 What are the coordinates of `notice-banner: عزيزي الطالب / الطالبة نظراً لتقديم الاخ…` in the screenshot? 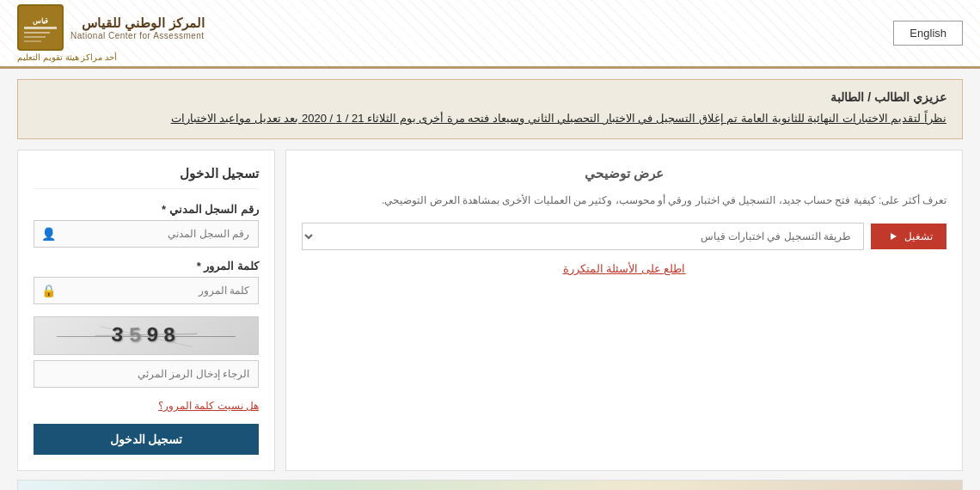 It's located at (490, 109).